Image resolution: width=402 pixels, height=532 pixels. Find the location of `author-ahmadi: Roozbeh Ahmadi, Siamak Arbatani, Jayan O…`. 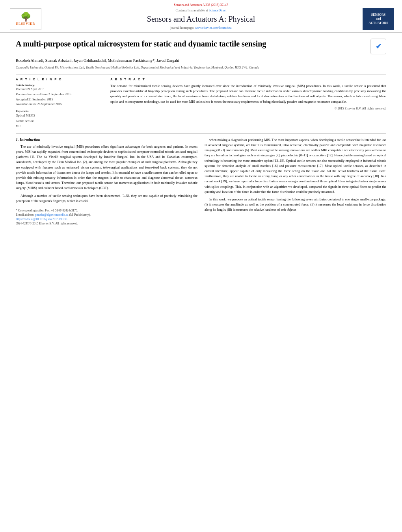

author-ahmadi: Roozbeh Ahmadi, Siamak Arbatani, Jayan O… is located at coordinates (62, 61).